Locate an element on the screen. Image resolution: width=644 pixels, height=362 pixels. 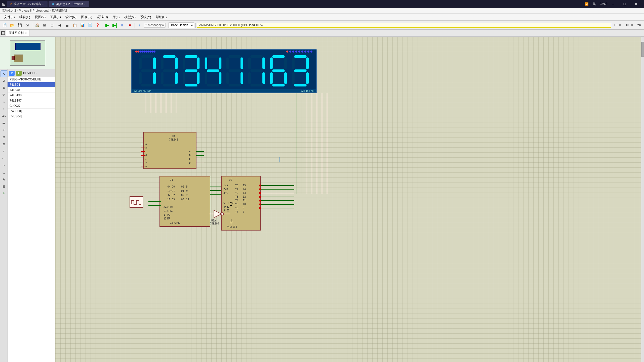
tab-csdn: e 编辑文章-CSDN博客 ... is located at coordinates (27, 4).